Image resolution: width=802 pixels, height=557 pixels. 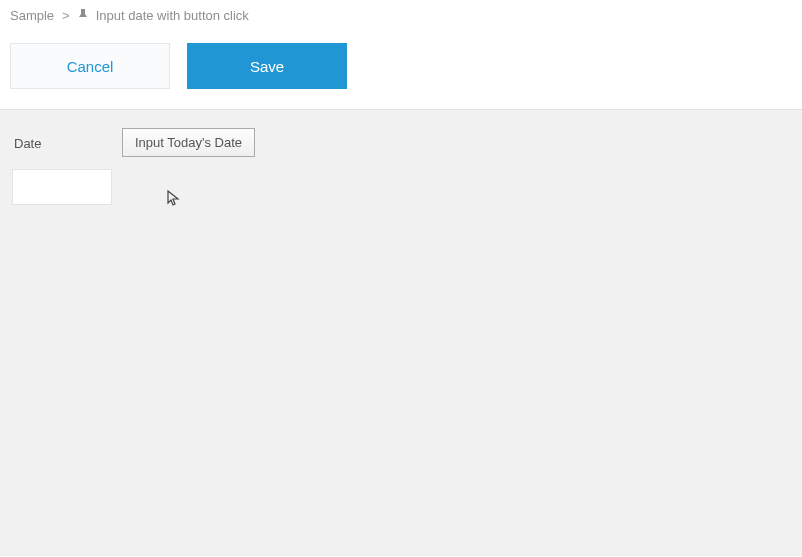 What do you see at coordinates (83, 16) in the screenshot?
I see `pin-icon` at bounding box center [83, 16].